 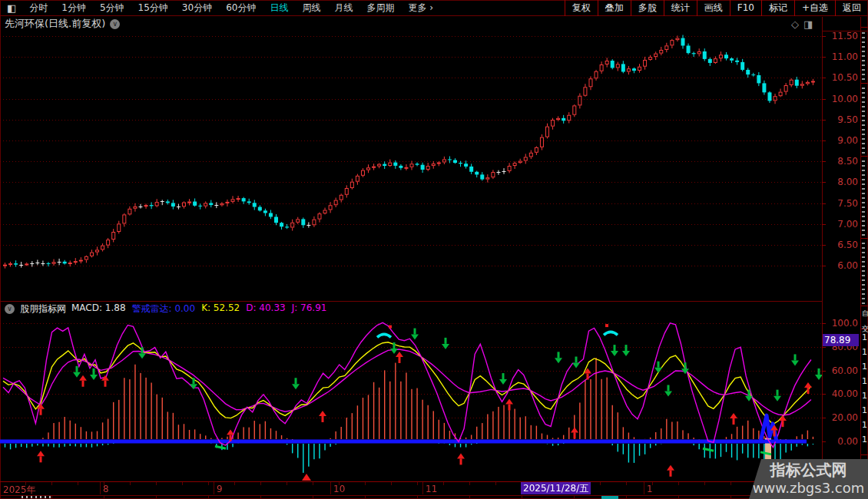 What do you see at coordinates (713, 8) in the screenshot?
I see `toolbar-item-5: 画线` at bounding box center [713, 8].